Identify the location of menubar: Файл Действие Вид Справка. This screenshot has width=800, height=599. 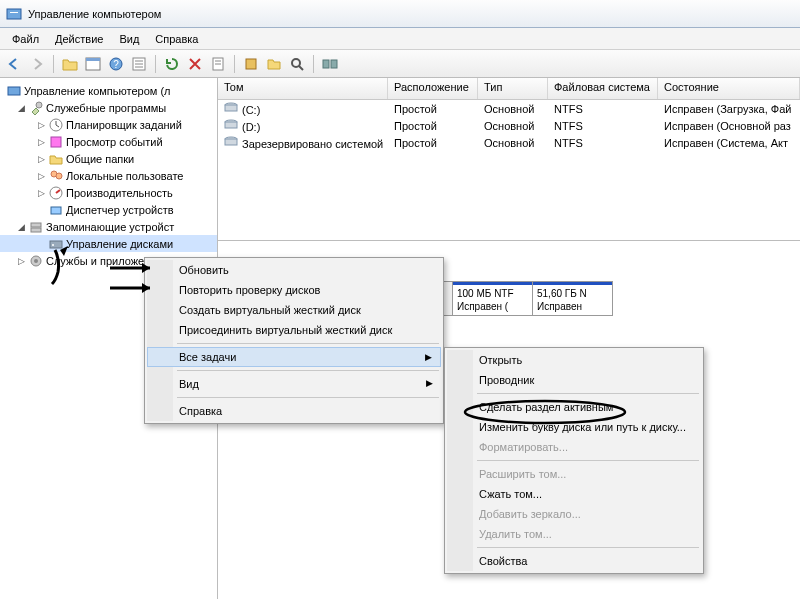
(400, 39).